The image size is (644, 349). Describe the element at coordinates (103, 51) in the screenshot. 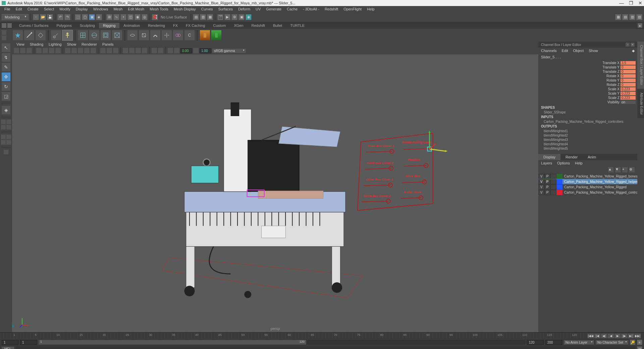

I see `vp-isolate-icon` at that location.